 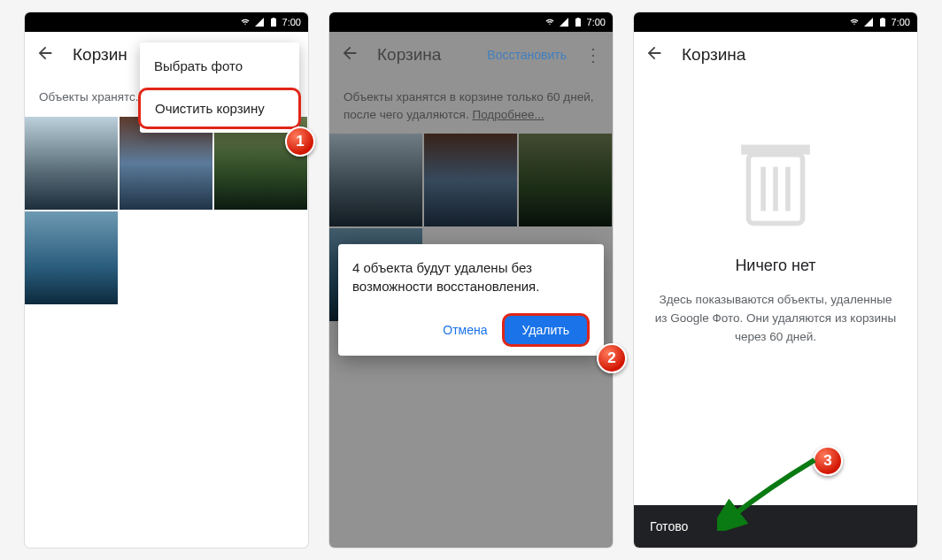 I want to click on cancel-button: Отмена, so click(x=465, y=330).